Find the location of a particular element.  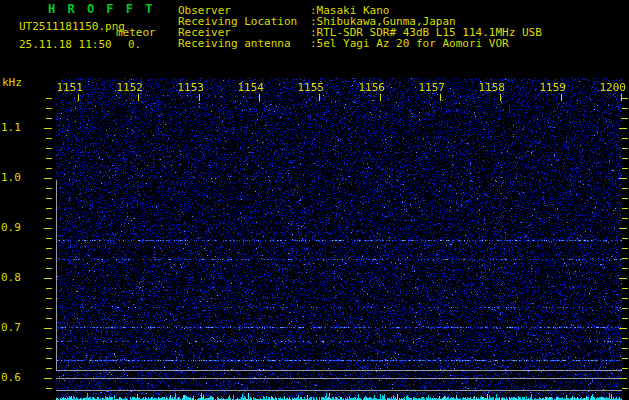

time-tick-label: 1158 is located at coordinates (491, 88).